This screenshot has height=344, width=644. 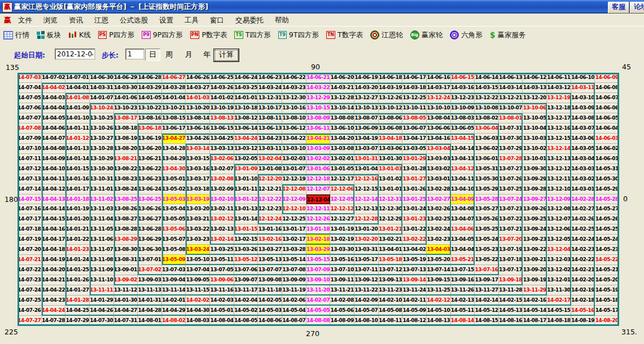 I want to click on date-cell: 14-06-08, so click(x=607, y=88).